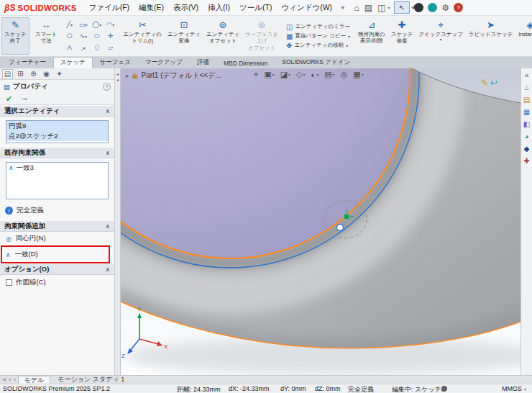  I want to click on sketch-pencil-icon: ✎, so click(485, 83).